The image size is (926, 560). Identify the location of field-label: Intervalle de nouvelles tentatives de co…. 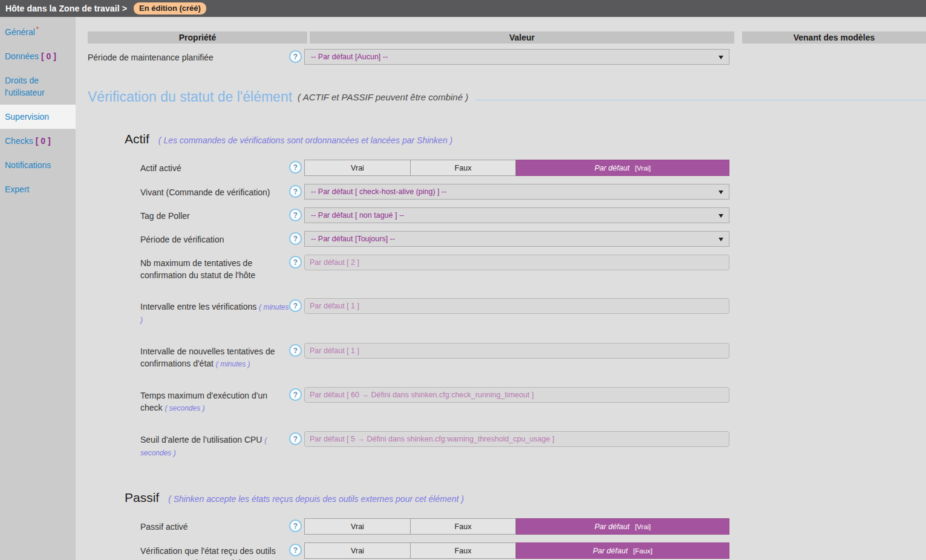
(215, 357).